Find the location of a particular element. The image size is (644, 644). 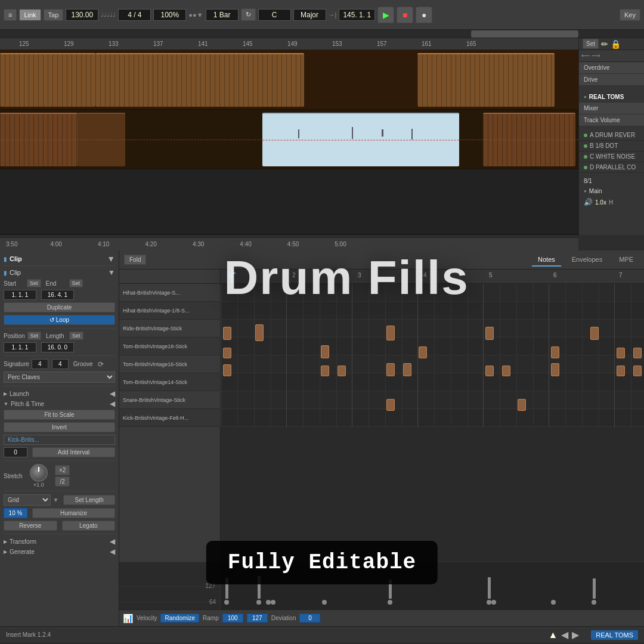

ruler-mark-137: 137 is located at coordinates (159, 44).